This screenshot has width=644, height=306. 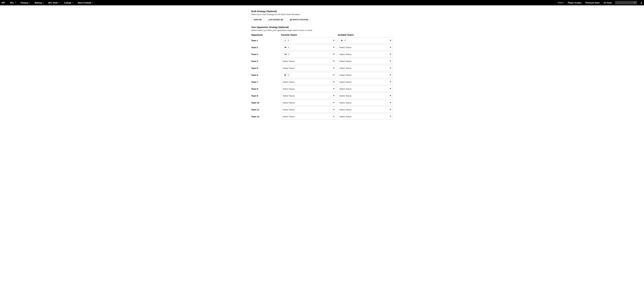 I want to click on team-select: ny✕, so click(x=308, y=40).